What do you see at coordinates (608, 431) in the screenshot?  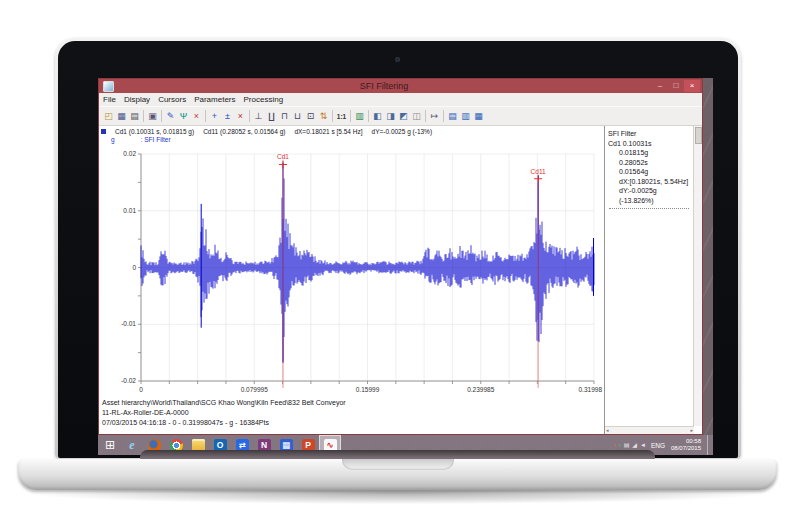 I see `scroll-left-icon: ◂` at bounding box center [608, 431].